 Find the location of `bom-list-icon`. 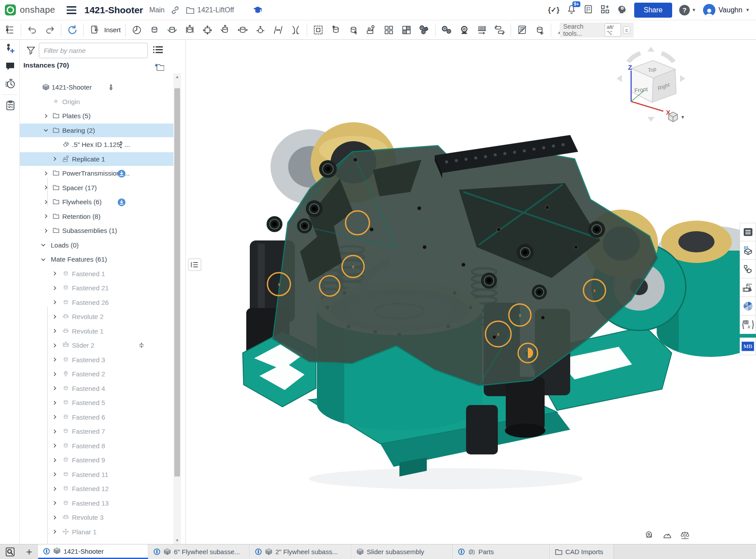

bom-list-icon is located at coordinates (748, 232).